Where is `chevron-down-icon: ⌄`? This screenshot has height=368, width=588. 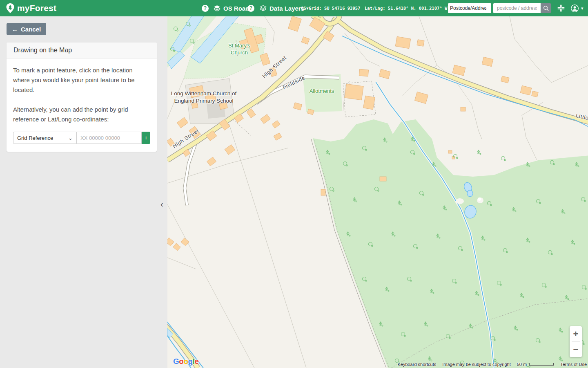 chevron-down-icon: ⌄ is located at coordinates (70, 138).